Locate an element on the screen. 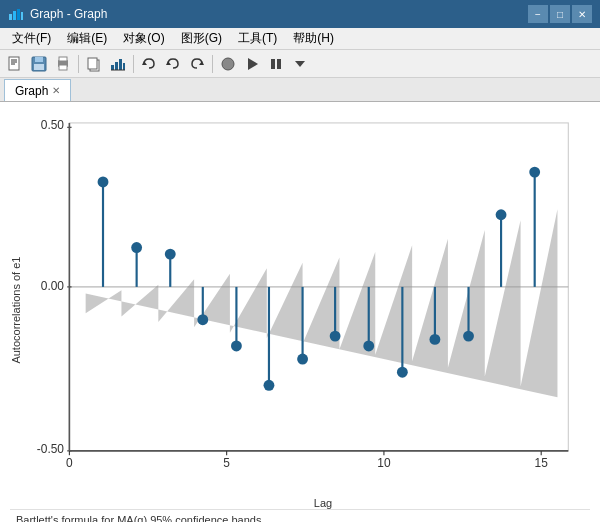 The image size is (600, 522). title-bar: Graph - Graph − □ ✕ is located at coordinates (300, 14).